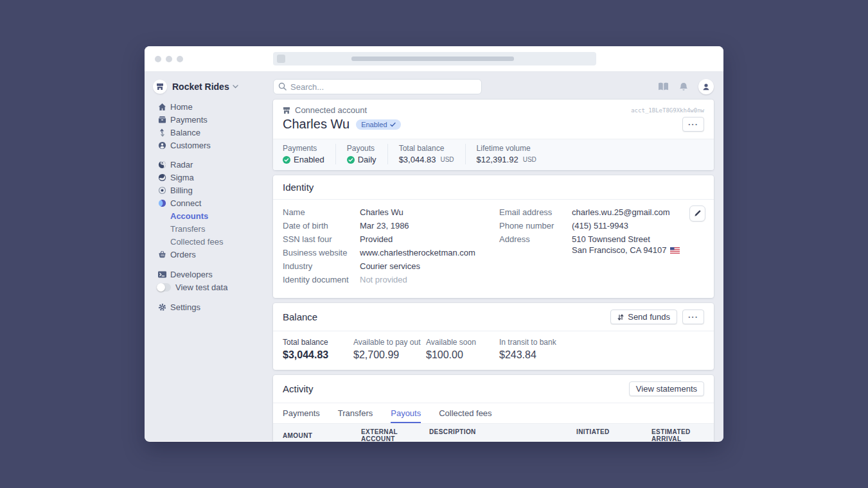 The image size is (868, 488). I want to click on balance-available-soon: Available soon $100.00, so click(463, 349).